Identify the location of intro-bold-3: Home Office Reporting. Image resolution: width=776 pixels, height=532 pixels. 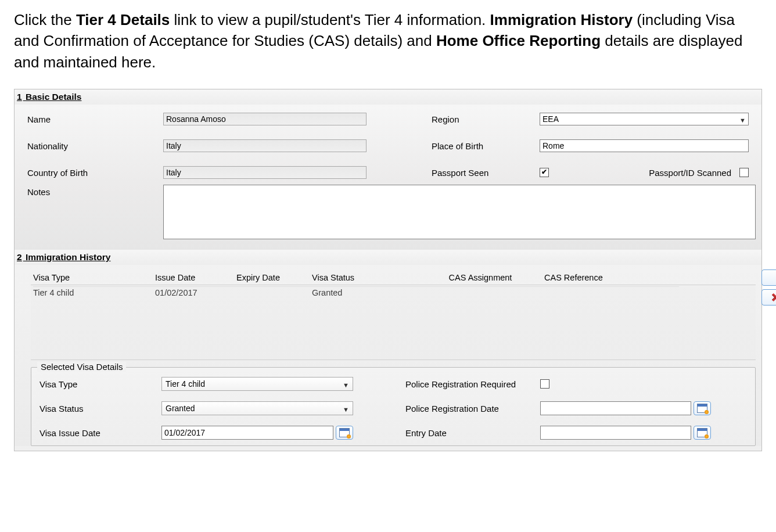
(518, 41).